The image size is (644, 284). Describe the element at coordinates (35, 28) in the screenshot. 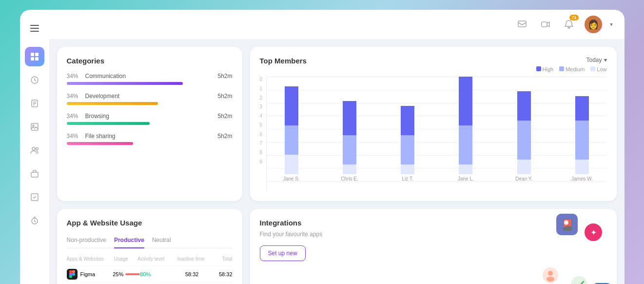

I see `hamburger-button` at that location.